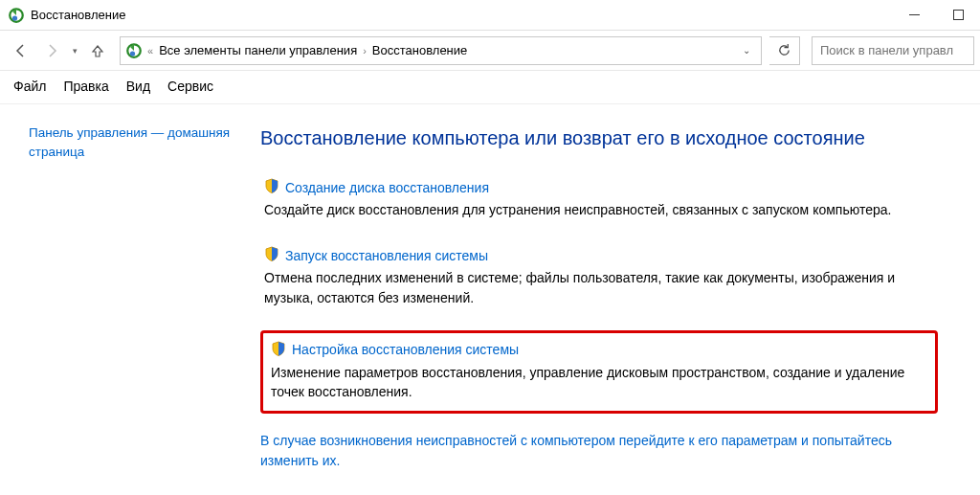  Describe the element at coordinates (53, 51) in the screenshot. I see `forward-button` at that location.